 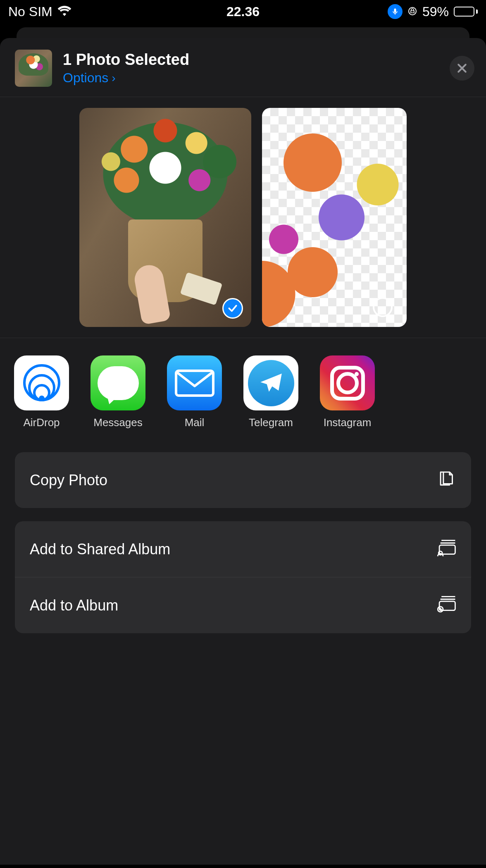 I want to click on action-group-2: Add to Shared Album Add to Album, so click(x=243, y=577).